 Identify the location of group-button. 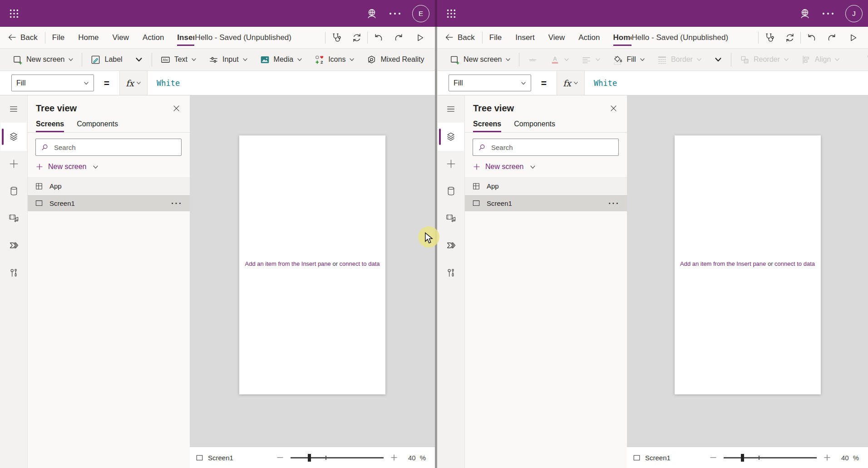
(864, 60).